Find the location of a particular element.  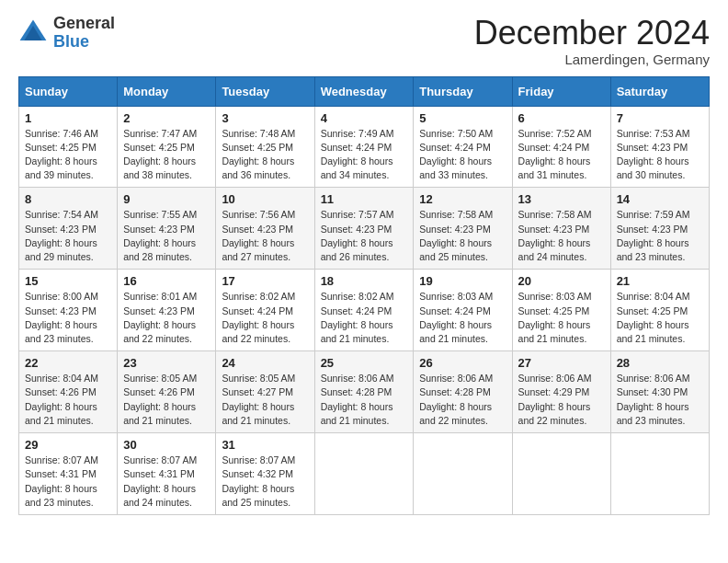

logo-blue: Blue is located at coordinates (85, 42).